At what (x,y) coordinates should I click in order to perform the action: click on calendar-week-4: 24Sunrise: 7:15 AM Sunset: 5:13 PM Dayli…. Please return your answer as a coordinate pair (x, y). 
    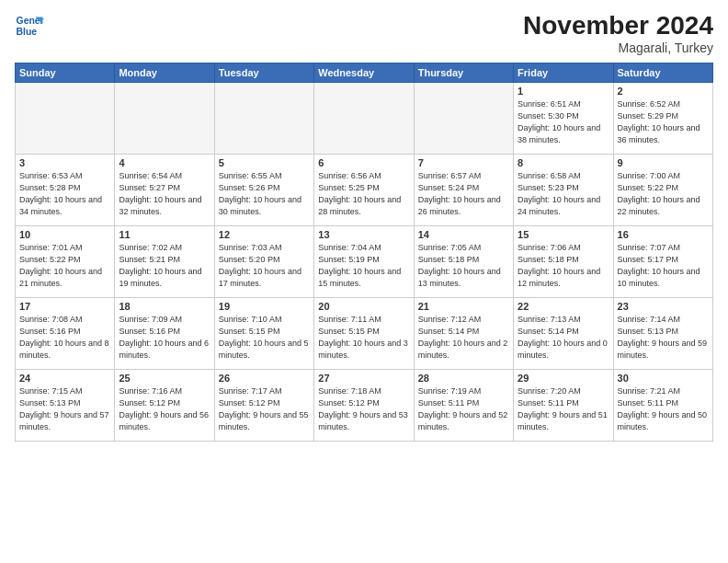
    Looking at the image, I should click on (364, 406).